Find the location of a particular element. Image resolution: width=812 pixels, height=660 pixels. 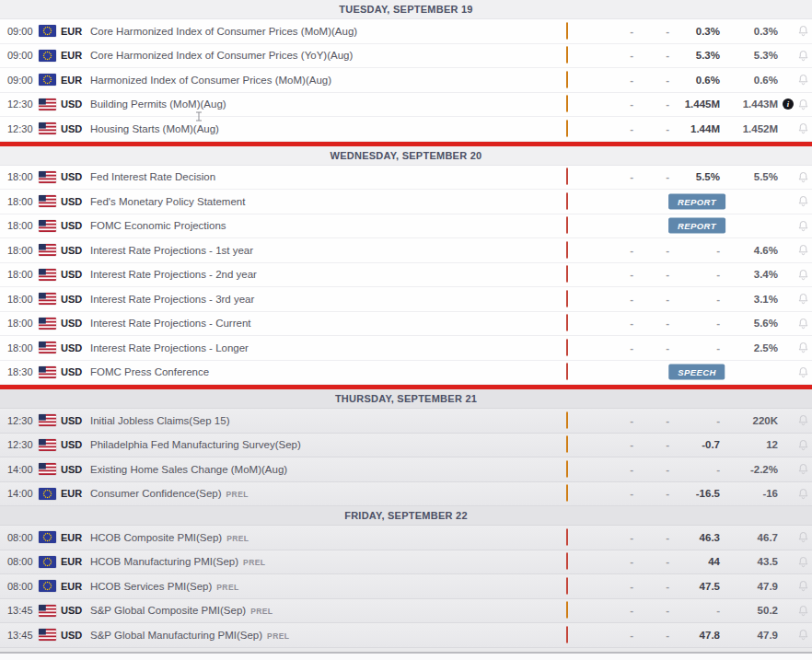

event-row: 18:00 USD FOMC Economic Projections i RE… is located at coordinates (406, 226).